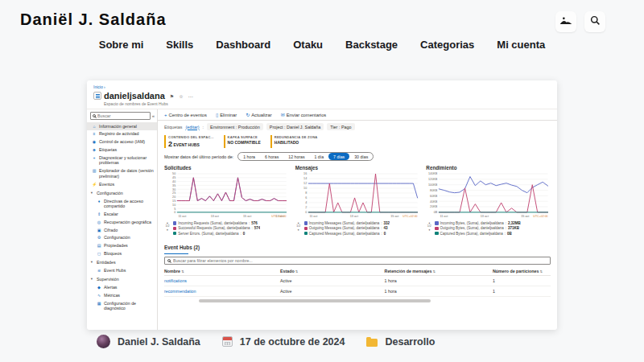 The height and width of the screenshot is (362, 644). What do you see at coordinates (287, 271) in the screenshot?
I see `column-label: Estado` at bounding box center [287, 271].